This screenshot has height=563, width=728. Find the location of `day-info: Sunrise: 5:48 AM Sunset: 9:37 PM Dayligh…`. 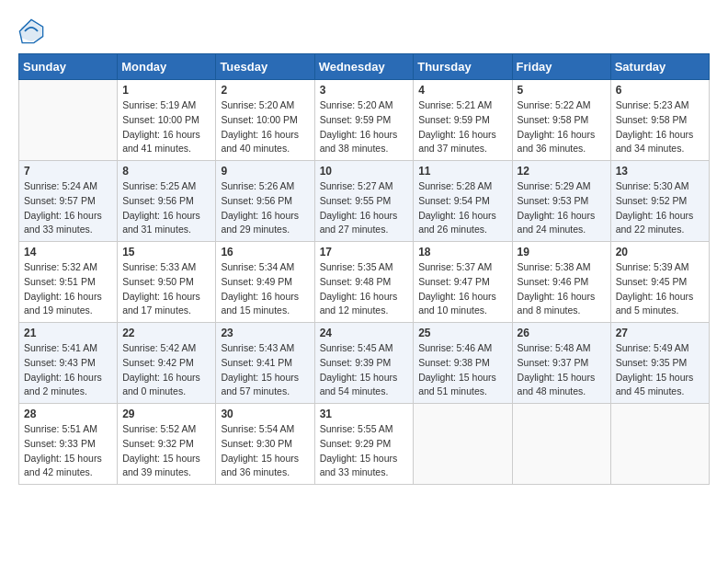

day-info: Sunrise: 5:48 AM Sunset: 9:37 PM Dayligh… is located at coordinates (562, 370).